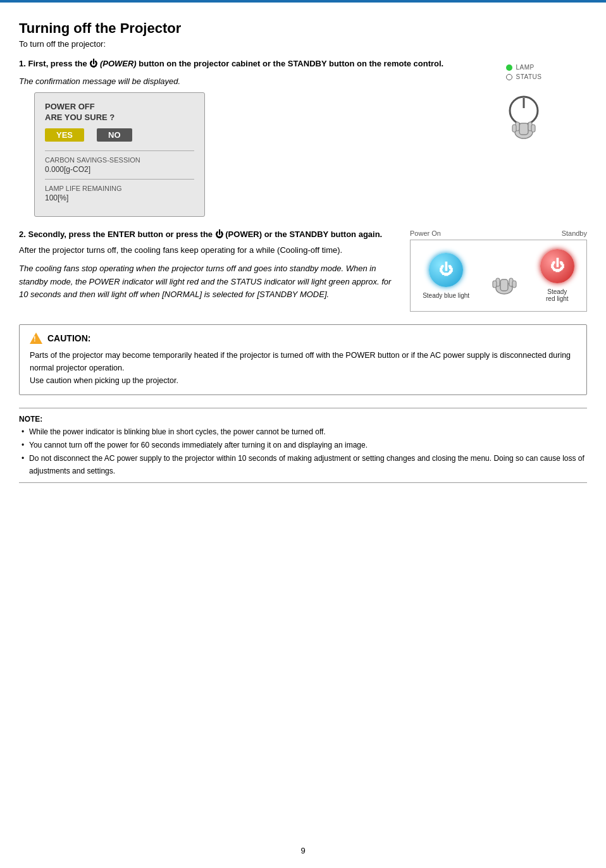 The height and width of the screenshot is (868, 606). I want to click on standby-label: Standby, so click(574, 233).